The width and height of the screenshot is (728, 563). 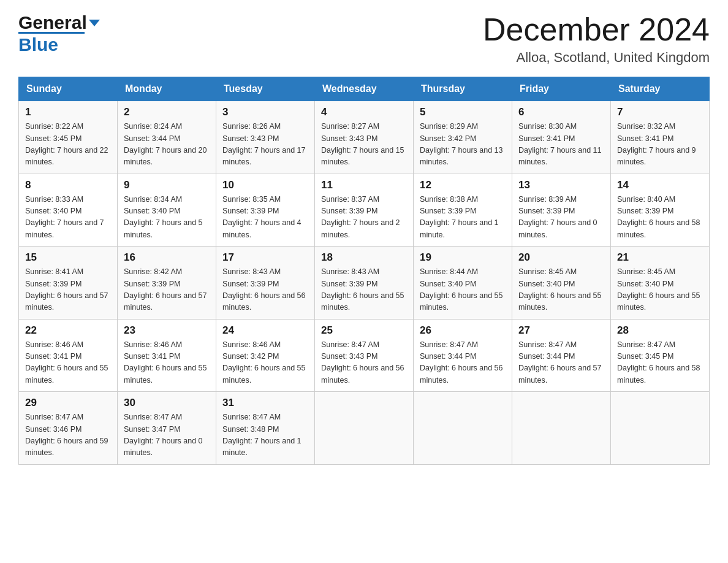 What do you see at coordinates (68, 185) in the screenshot?
I see `day-number: 8` at bounding box center [68, 185].